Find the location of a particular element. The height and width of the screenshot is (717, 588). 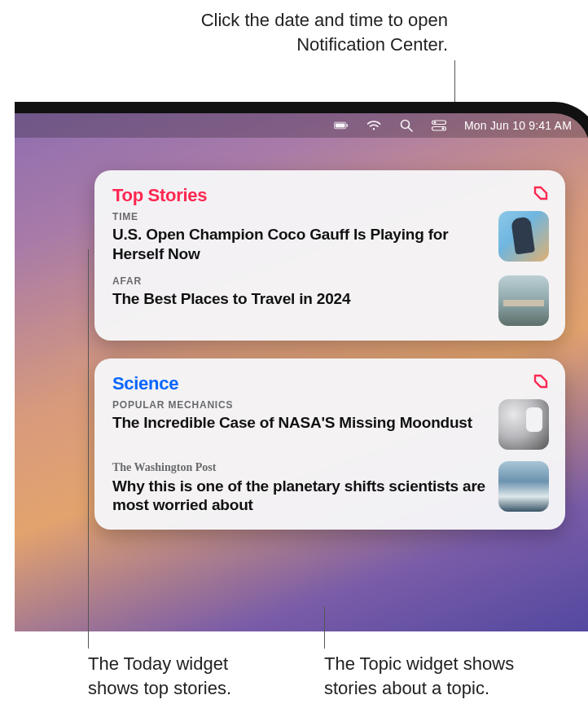

story-text: TIME U.S. Open Champion Coco Gauff Is Pl… is located at coordinates (300, 238).